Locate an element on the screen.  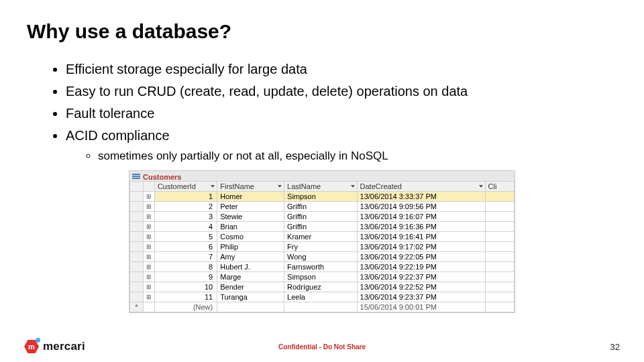
cell-customerid: 6 is located at coordinates (185, 247).